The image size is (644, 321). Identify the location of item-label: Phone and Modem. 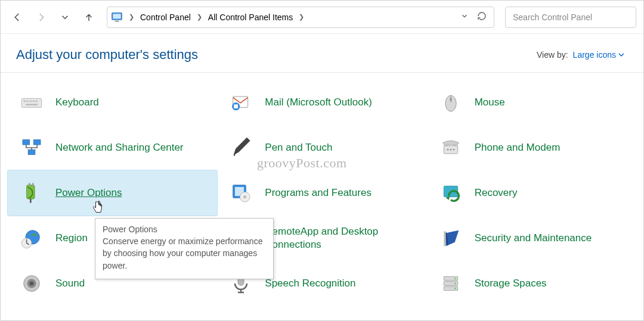
(518, 148).